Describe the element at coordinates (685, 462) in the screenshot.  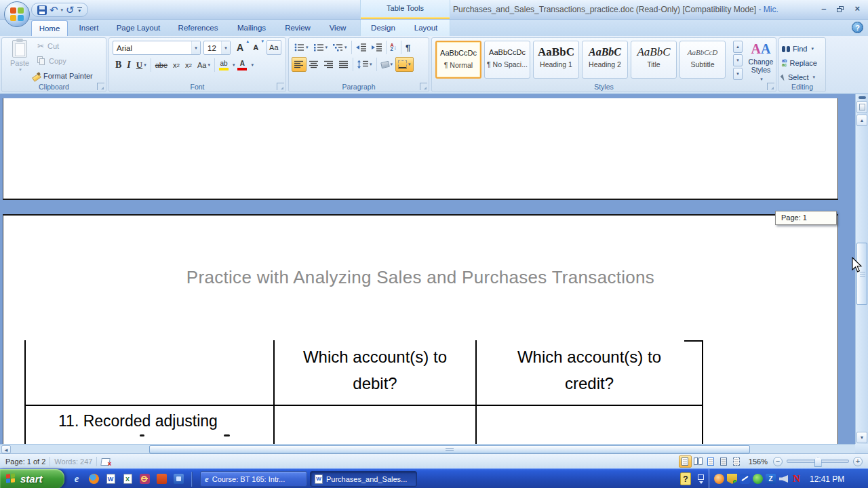
I see `view-print-layout-button` at that location.